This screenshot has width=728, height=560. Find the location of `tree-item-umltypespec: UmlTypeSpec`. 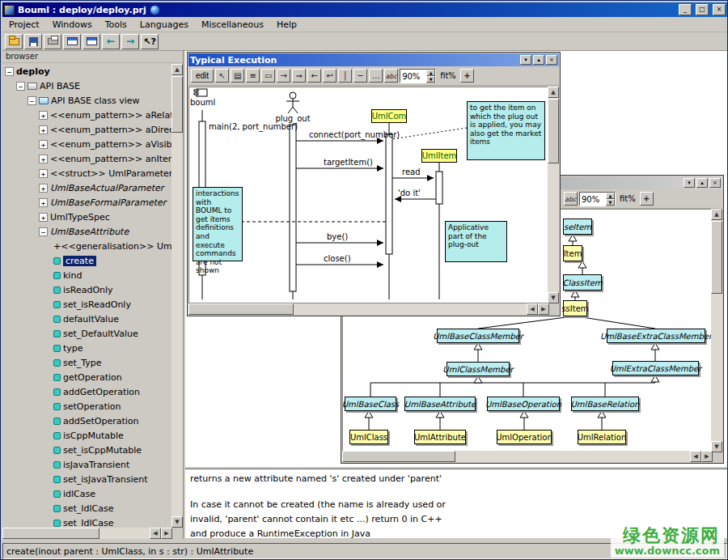

tree-item-umltypespec: UmlTypeSpec is located at coordinates (87, 217).